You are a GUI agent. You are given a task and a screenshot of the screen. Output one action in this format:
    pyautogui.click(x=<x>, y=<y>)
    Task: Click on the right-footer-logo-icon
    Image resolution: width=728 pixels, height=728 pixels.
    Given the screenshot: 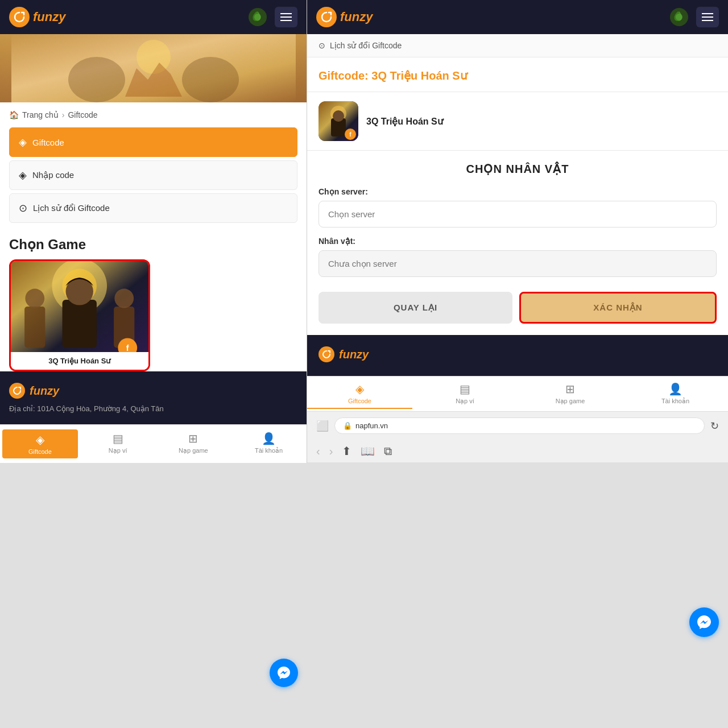 What is the action you would take?
    pyautogui.click(x=326, y=354)
    